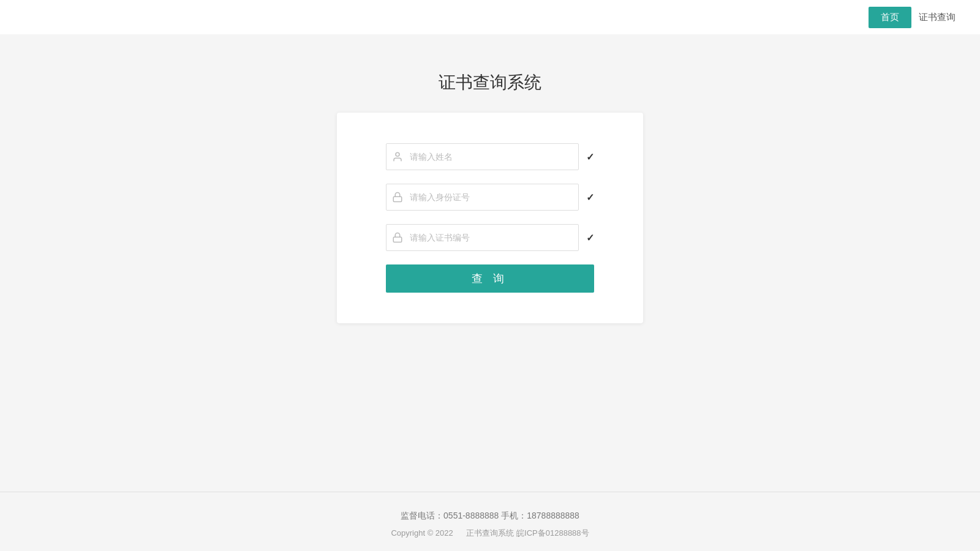 The width and height of the screenshot is (980, 551). I want to click on icp-text: 正书查询系统 皖ICP备01288888号, so click(527, 533).